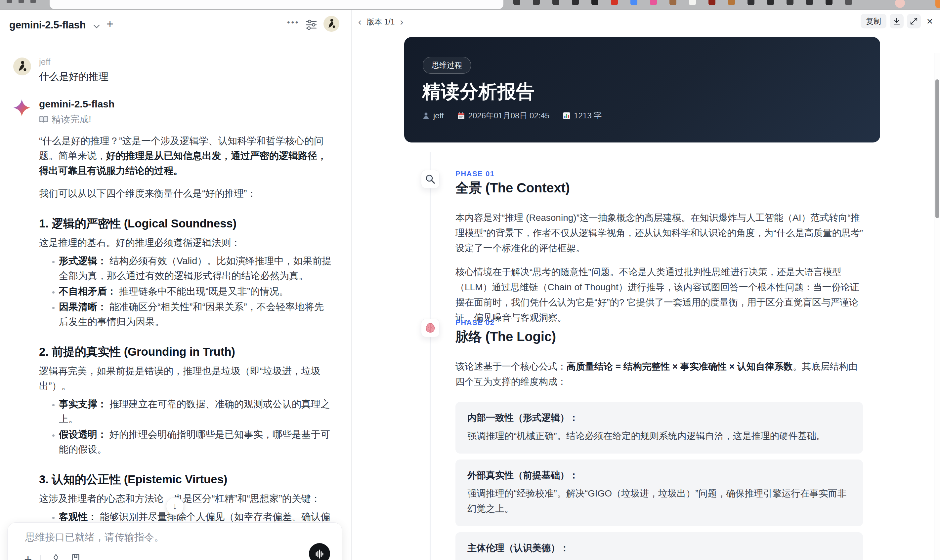 This screenshot has height=560, width=940. Describe the element at coordinates (186, 223) in the screenshot. I see `section-heading: 1. 逻辑的严密性 (Logical Soundness)` at that location.